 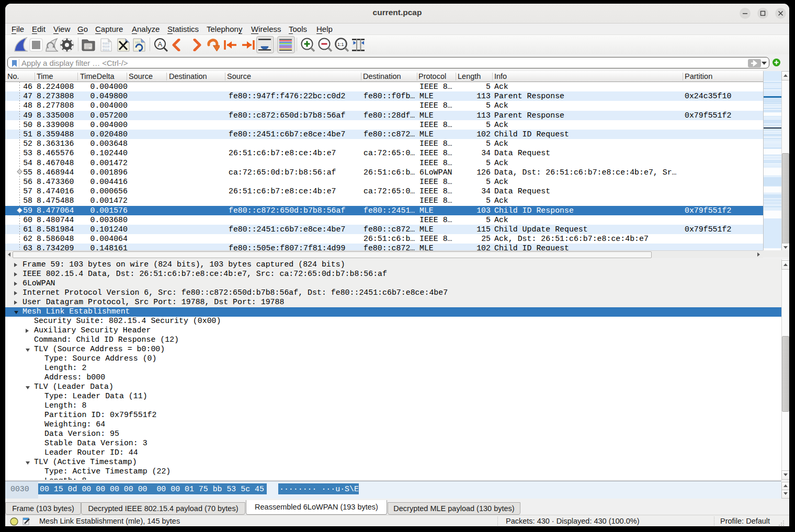 I want to click on svg-text: 1:1, so click(x=341, y=44).